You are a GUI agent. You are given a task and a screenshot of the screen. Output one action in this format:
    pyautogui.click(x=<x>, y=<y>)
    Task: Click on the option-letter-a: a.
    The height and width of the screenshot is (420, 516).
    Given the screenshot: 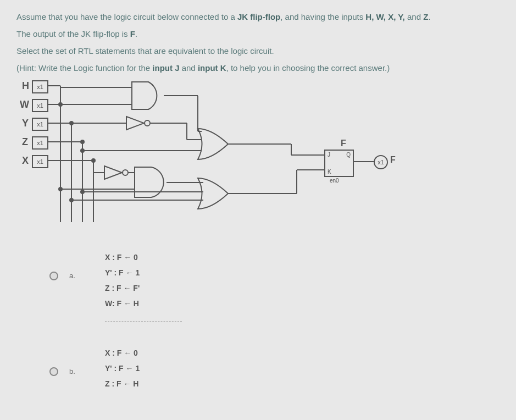 What is the action you would take?
    pyautogui.click(x=74, y=276)
    